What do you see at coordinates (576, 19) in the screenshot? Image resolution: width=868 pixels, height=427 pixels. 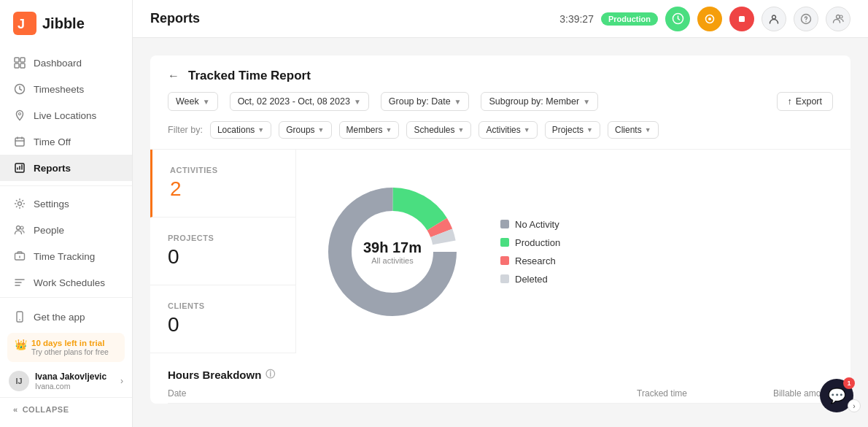 I see `header-time: 3:39:27` at bounding box center [576, 19].